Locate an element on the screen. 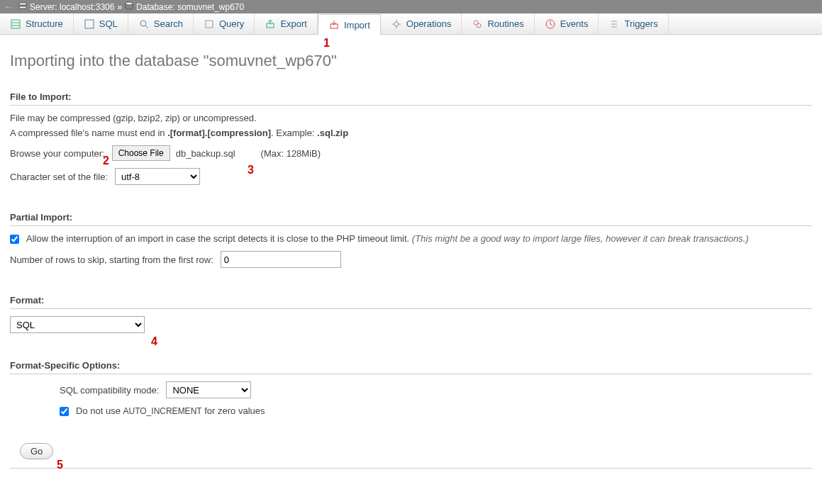 This screenshot has width=822, height=504. tab-events: Events is located at coordinates (567, 24).